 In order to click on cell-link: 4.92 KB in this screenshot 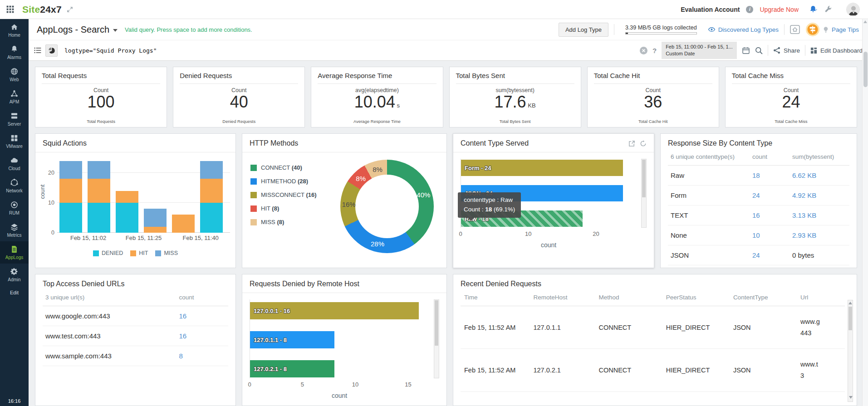, I will do `click(819, 196)`.